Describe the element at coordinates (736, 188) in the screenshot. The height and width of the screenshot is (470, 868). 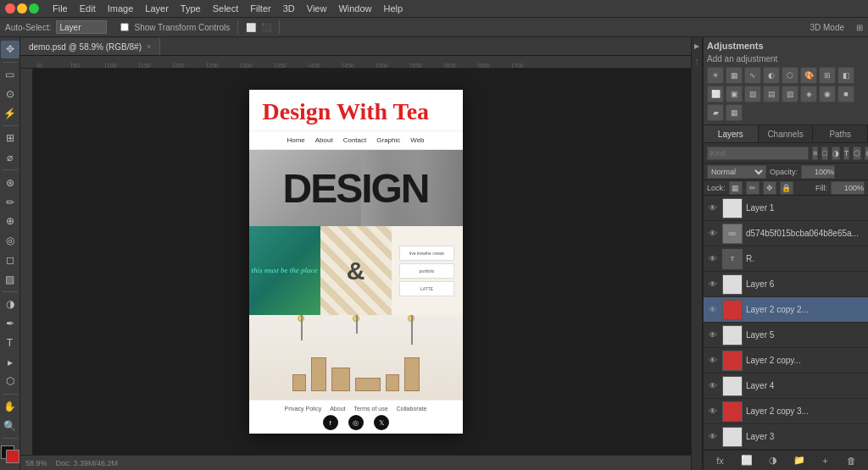
I see `lock-transparent-btn: ▦` at that location.